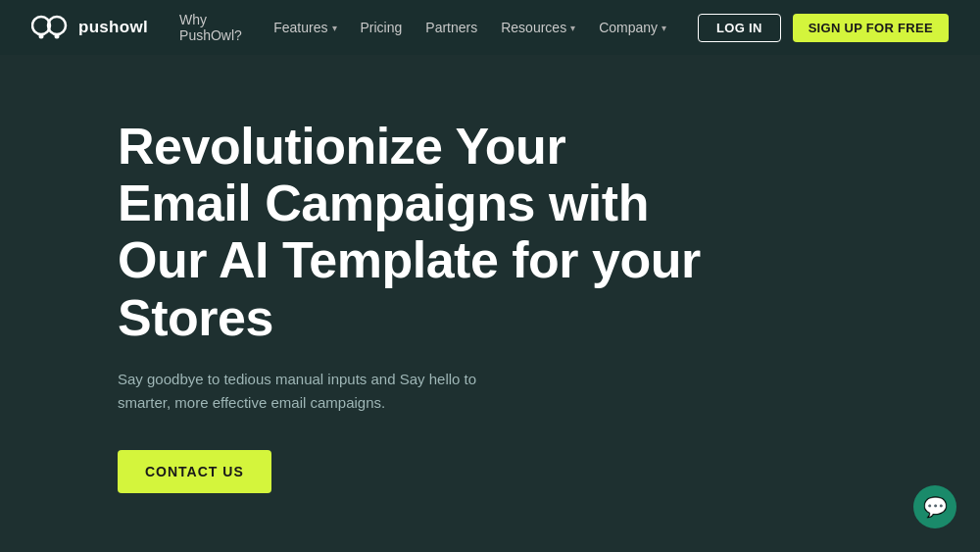 The width and height of the screenshot is (980, 552). Describe the element at coordinates (870, 27) in the screenshot. I see `signup-button: SIGN UP FOR FREE` at that location.